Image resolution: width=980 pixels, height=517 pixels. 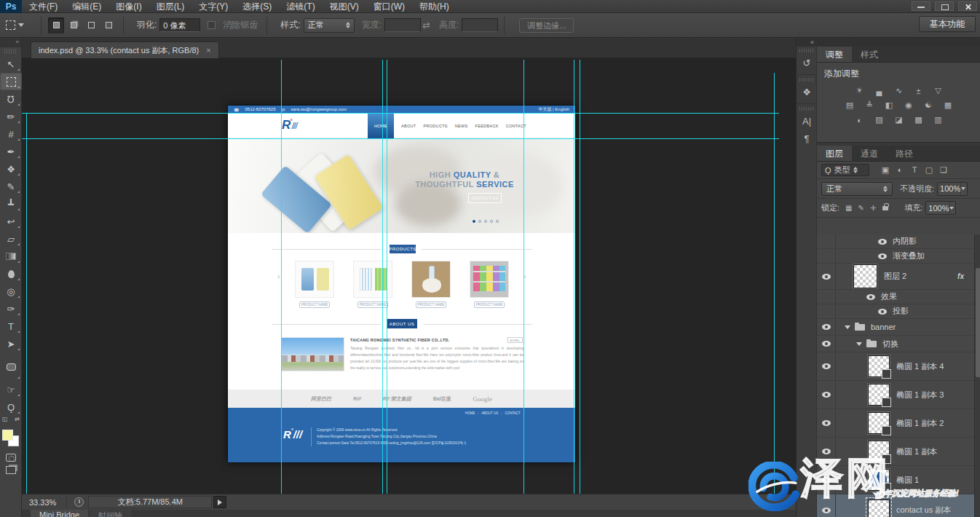 What do you see at coordinates (108, 25) in the screenshot?
I see `intersect-selection-button` at bounding box center [108, 25].